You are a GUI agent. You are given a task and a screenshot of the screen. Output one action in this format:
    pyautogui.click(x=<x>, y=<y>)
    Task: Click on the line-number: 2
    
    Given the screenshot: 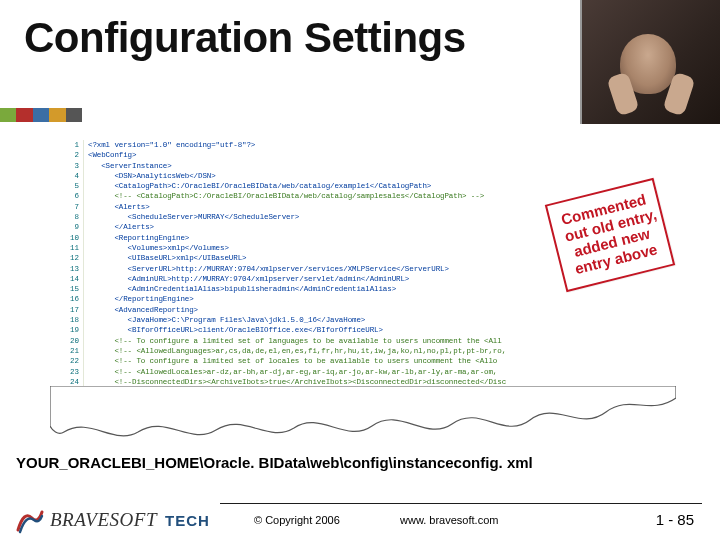 What is the action you would take?
    pyautogui.click(x=74, y=155)
    